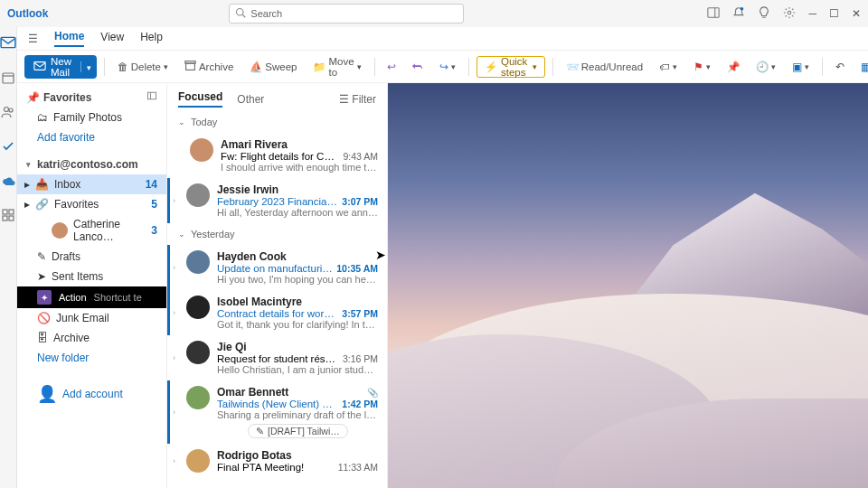 Image resolution: width=868 pixels, height=488 pixels. What do you see at coordinates (143, 67) in the screenshot?
I see `delete-button: 🗑Delete▾` at bounding box center [143, 67].